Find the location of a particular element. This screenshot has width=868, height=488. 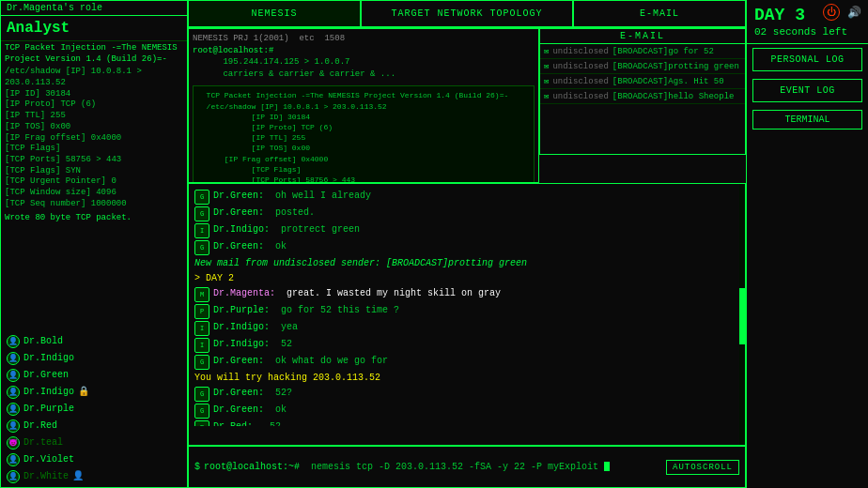

autoscroll-button: AUTOSCROLL is located at coordinates (703, 467).